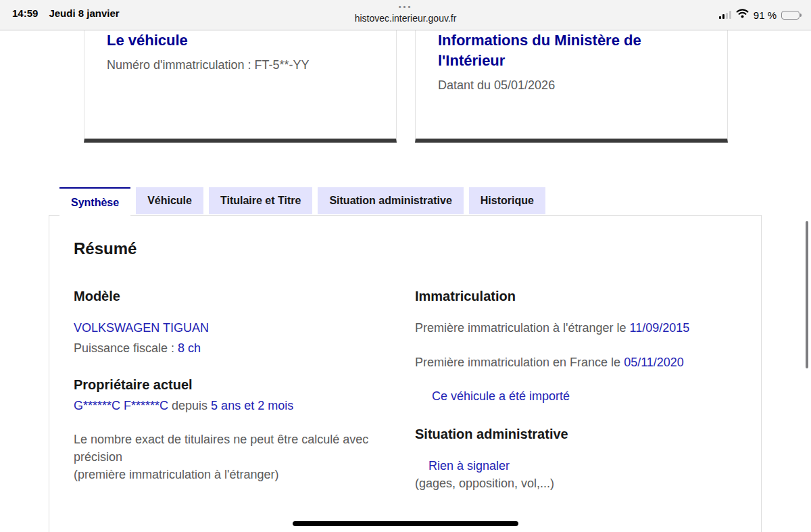 The width and height of the screenshot is (811, 532). I want to click on first-france-label: Première immatriculation en France le, so click(519, 362).